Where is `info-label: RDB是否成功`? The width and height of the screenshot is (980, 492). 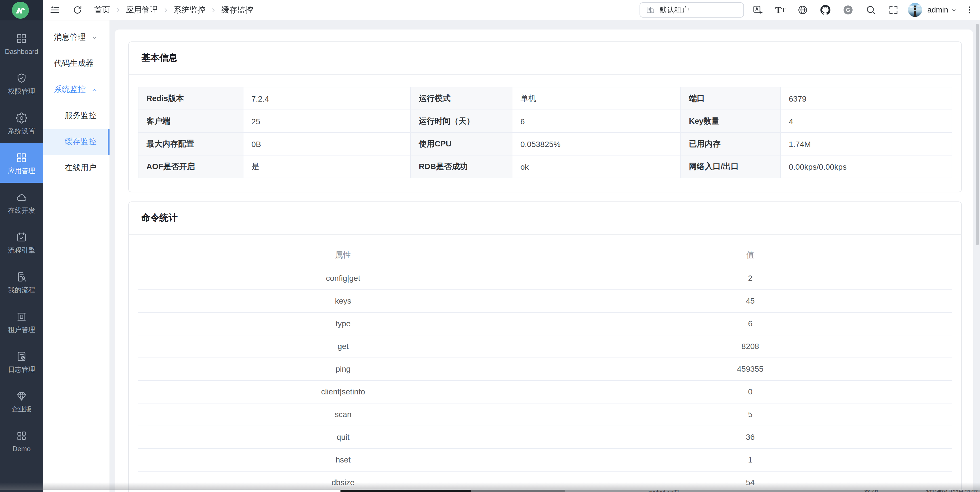 info-label: RDB是否成功 is located at coordinates (461, 167).